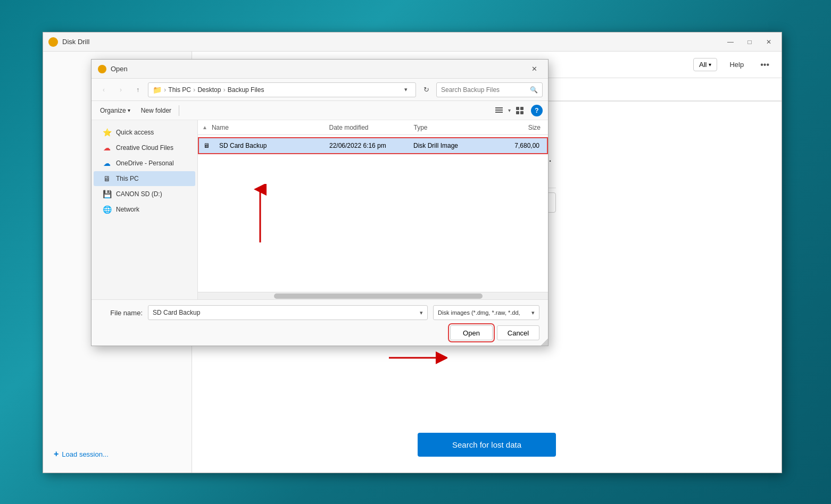  Describe the element at coordinates (319, 69) in the screenshot. I see `dialog-title: Open` at that location.